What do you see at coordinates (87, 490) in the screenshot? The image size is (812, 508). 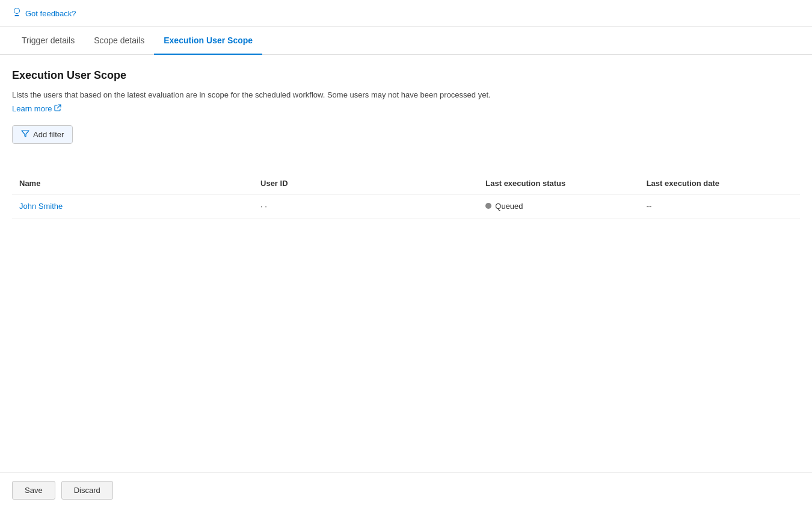 I see `discard-button: Discard` at bounding box center [87, 490].